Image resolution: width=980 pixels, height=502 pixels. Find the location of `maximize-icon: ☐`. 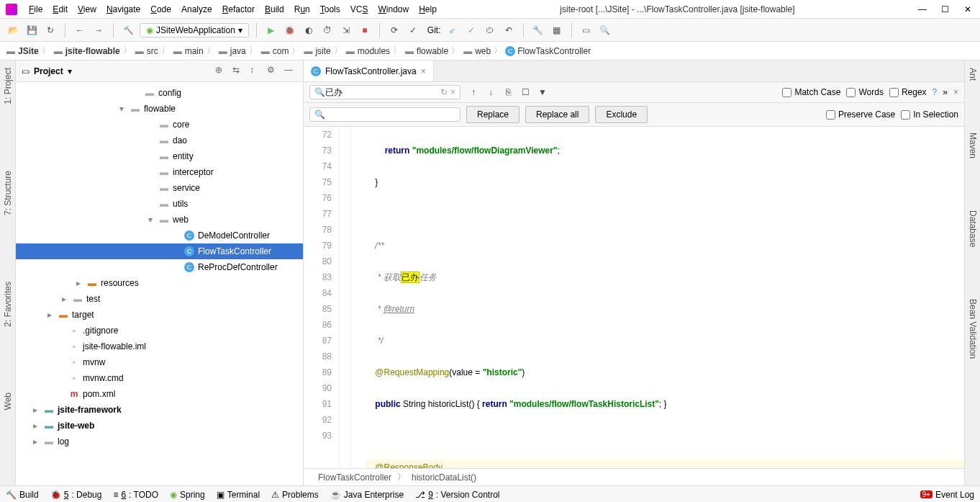

maximize-icon: ☐ is located at coordinates (946, 9).